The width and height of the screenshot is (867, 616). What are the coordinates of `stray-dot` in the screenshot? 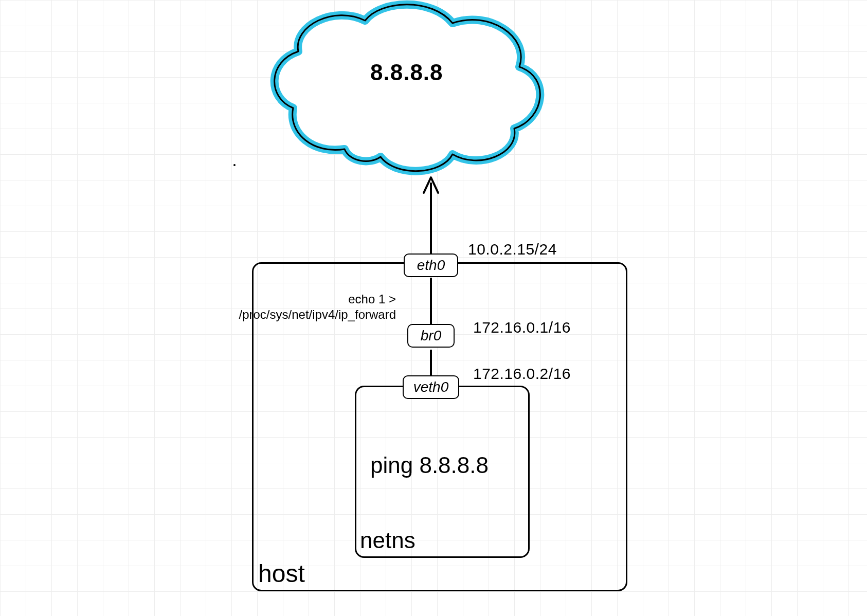 It's located at (234, 165).